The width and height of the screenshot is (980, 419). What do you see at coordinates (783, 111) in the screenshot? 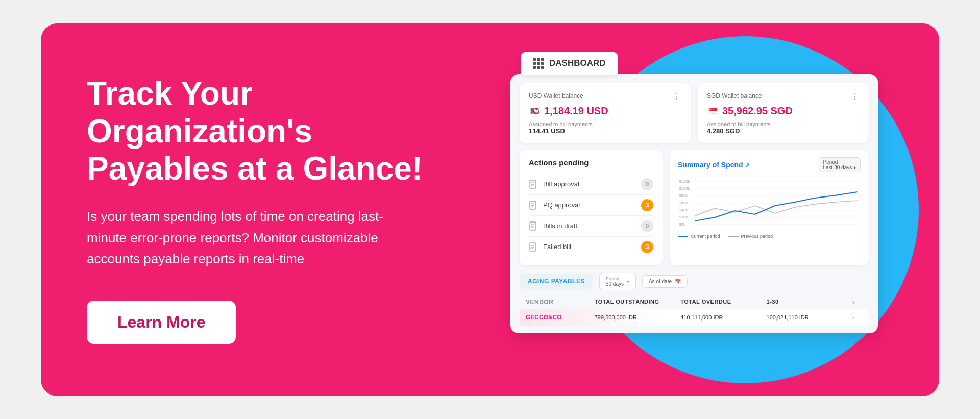
I see `sgd-wallet-amount: 🇸🇬 35,962.95 SGD` at bounding box center [783, 111].